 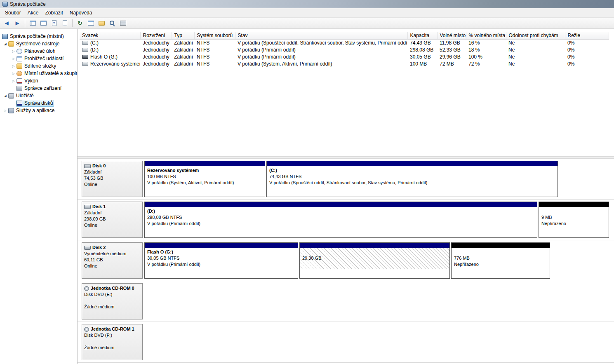 I want to click on forward-button, so click(x=17, y=23).